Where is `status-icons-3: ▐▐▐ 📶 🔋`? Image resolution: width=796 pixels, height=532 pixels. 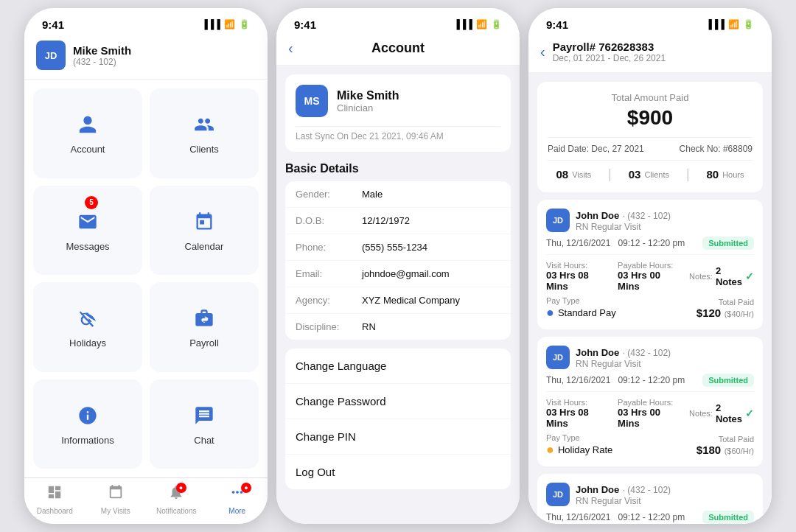 status-icons-3: ▐▐▐ 📶 🔋 is located at coordinates (730, 24).